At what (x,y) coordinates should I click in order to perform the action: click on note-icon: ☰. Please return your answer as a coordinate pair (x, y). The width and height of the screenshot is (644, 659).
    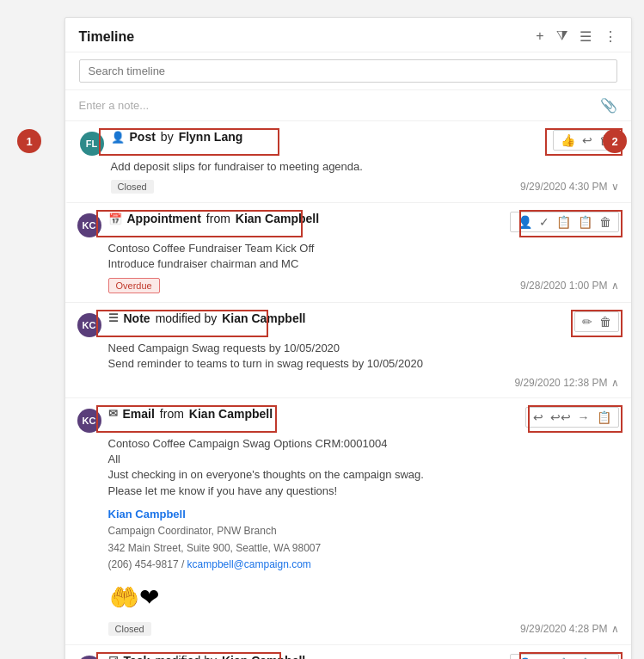
    Looking at the image, I should click on (113, 318).